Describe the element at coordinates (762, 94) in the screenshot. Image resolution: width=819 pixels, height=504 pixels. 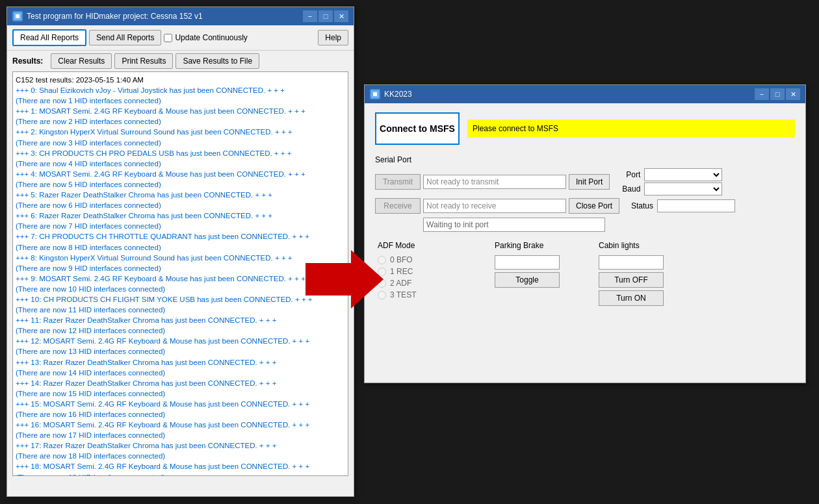
I see `second-minimize-button: −` at that location.